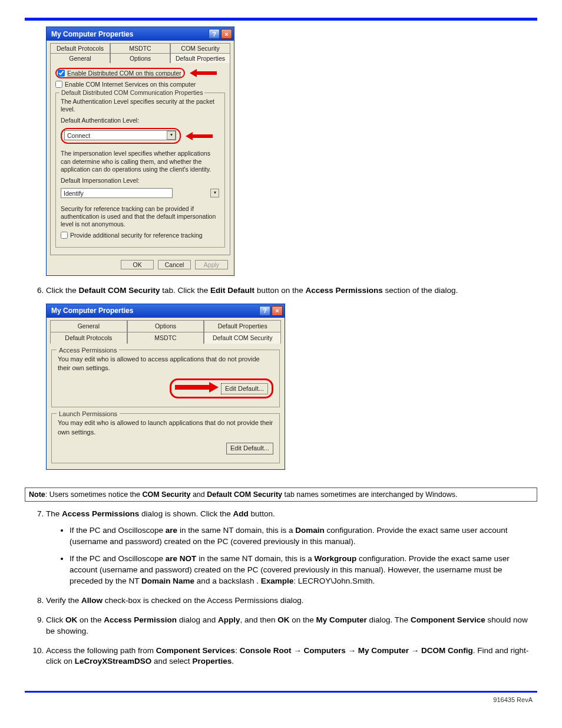 The image size is (562, 728). What do you see at coordinates (334, 581) in the screenshot?
I see `s7b2-t5: : LECROY\John.Smith.` at bounding box center [334, 581].